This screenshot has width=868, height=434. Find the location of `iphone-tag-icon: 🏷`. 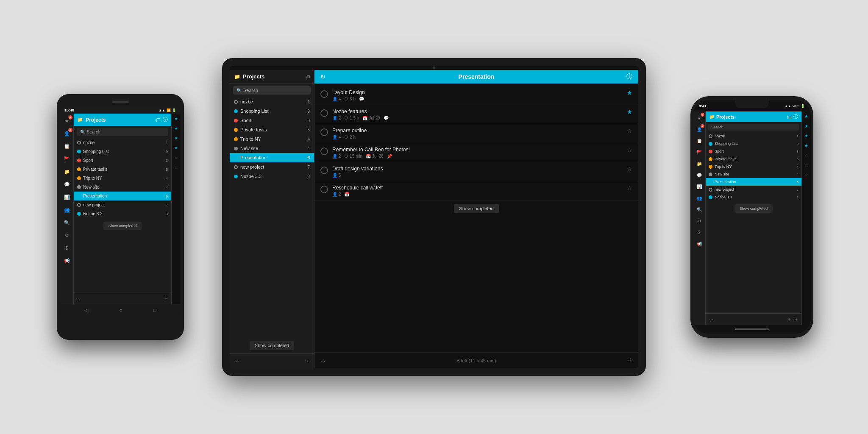

iphone-tag-icon: 🏷 is located at coordinates (789, 117).